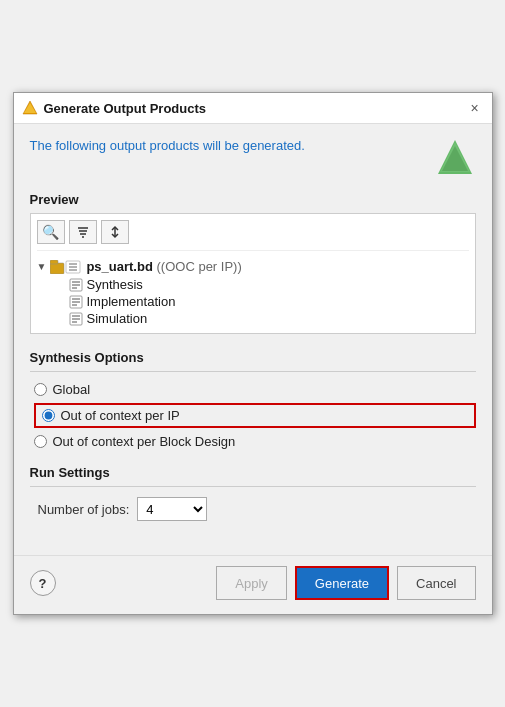 This screenshot has width=505, height=707. What do you see at coordinates (253, 236) in the screenshot?
I see `preview-toolbar: 🔍` at bounding box center [253, 236].